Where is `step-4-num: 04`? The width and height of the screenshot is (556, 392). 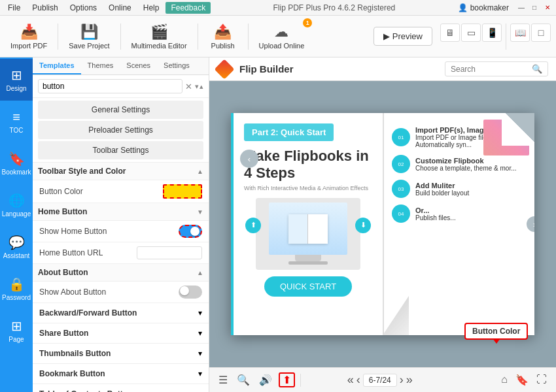 step-4-num: 04 is located at coordinates (402, 214).